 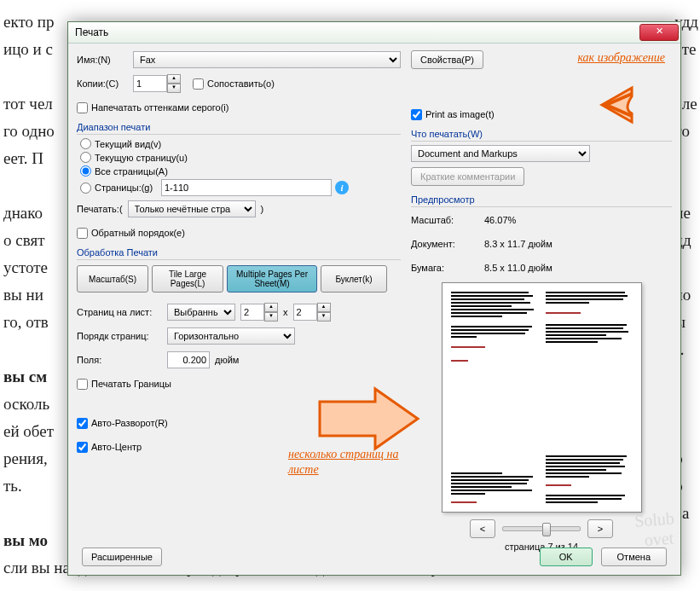 I want to click on print-border-checkbox, so click(x=82, y=384).